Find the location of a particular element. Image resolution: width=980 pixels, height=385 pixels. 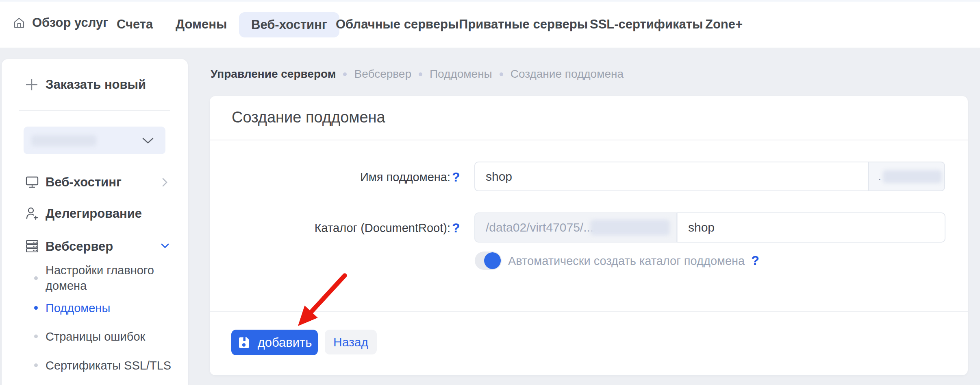

nav-label: Домены is located at coordinates (201, 24).